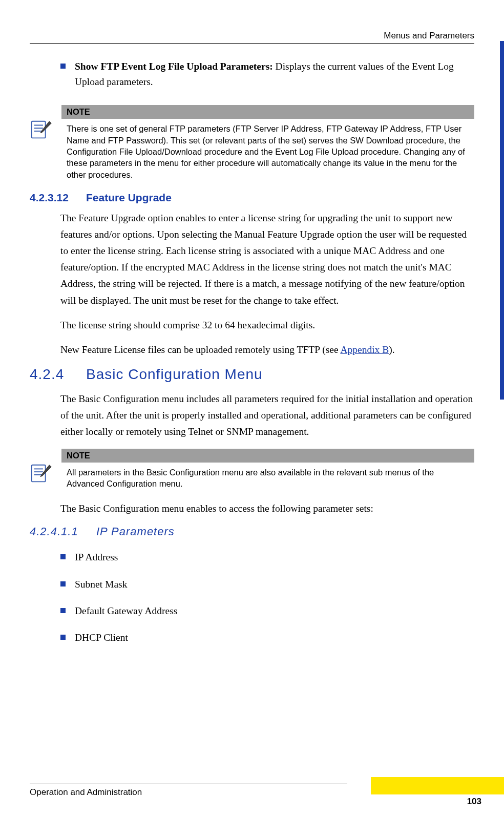 Image resolution: width=504 pixels, height=817 pixels. I want to click on note-text: All parameters in the Basic Configuratio…, so click(268, 477).